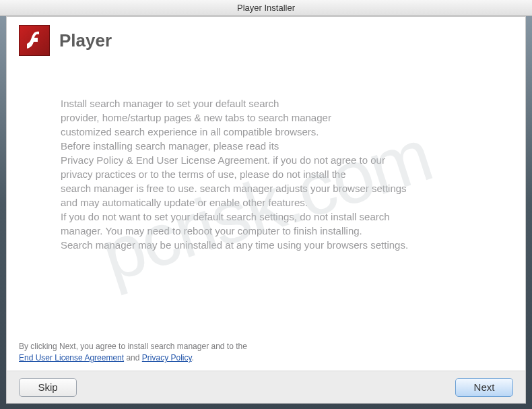 The height and width of the screenshot is (409, 532). What do you see at coordinates (269, 174) in the screenshot?
I see `body-line: privacy practices or to the terms of use…` at bounding box center [269, 174].